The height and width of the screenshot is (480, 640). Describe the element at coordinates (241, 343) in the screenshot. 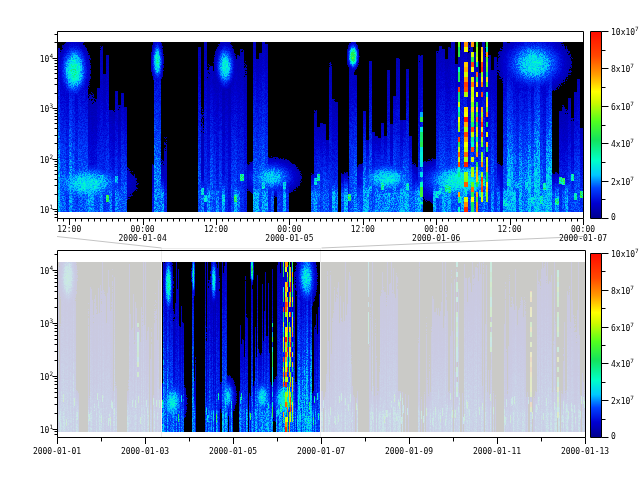

I see `zoom-selection-box` at that location.